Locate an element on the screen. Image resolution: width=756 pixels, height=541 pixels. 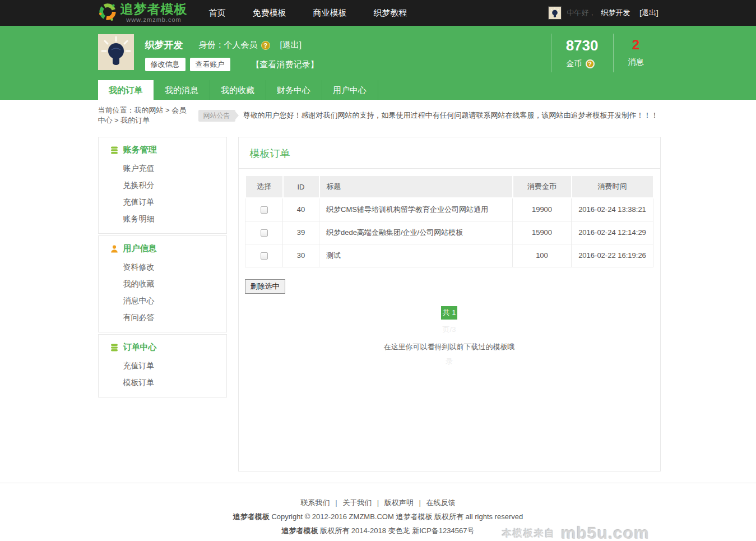
col-header-title: 标题 is located at coordinates (416, 187).